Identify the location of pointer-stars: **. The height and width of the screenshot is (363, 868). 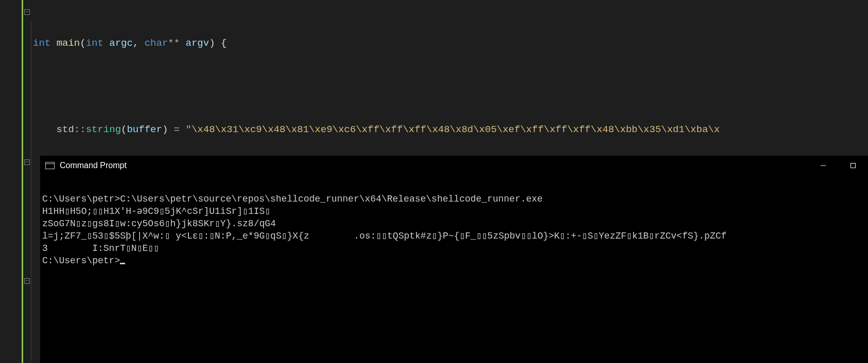
(174, 43).